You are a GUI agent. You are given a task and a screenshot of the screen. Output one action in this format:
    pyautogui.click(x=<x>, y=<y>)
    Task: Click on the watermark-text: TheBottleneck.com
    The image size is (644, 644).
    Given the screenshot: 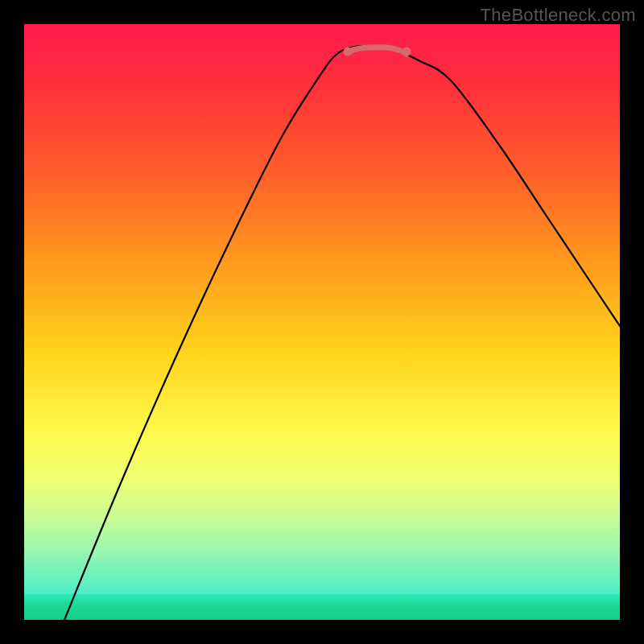 What is the action you would take?
    pyautogui.click(x=559, y=15)
    